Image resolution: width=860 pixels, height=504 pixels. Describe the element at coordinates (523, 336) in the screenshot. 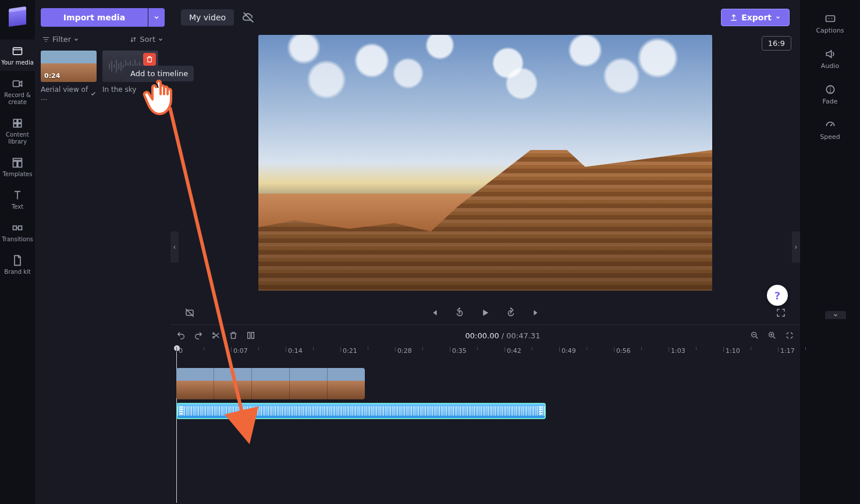

I see `timecode-total: 00:47.31` at that location.